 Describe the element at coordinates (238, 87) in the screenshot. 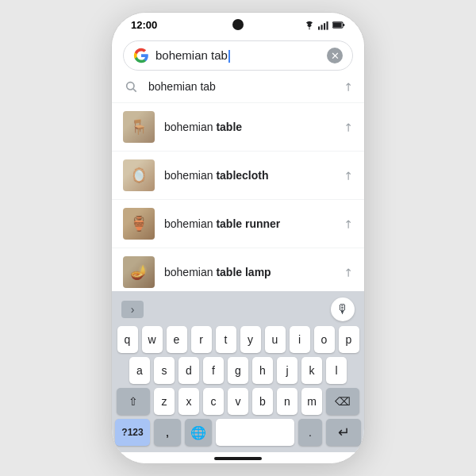

I see `suggestion-item-0: bohemian tab ↗` at that location.